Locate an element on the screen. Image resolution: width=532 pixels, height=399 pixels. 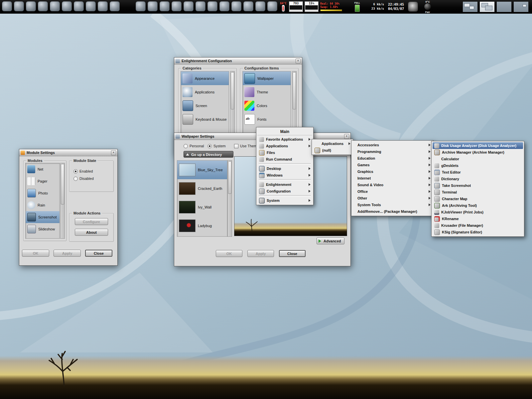
menu-item: Dictionary is located at coordinates (478, 179).